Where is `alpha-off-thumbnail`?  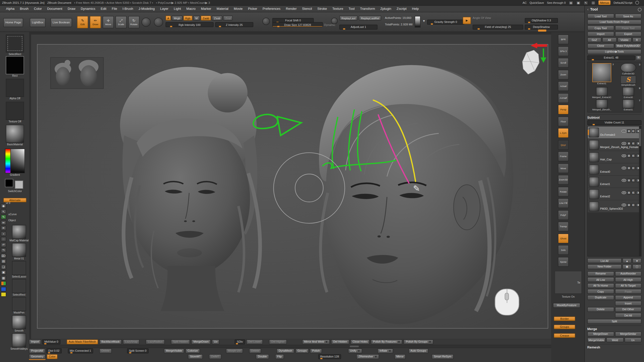 alpha-off-thumbnail is located at coordinates (15, 88).